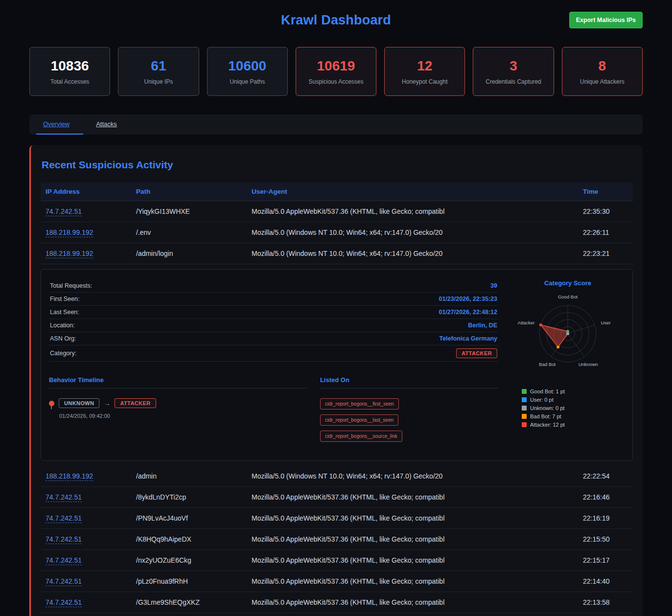 Image resolution: width=672 pixels, height=616 pixels. I want to click on behavior-timeline-title: Behavior Timeline, so click(178, 383).